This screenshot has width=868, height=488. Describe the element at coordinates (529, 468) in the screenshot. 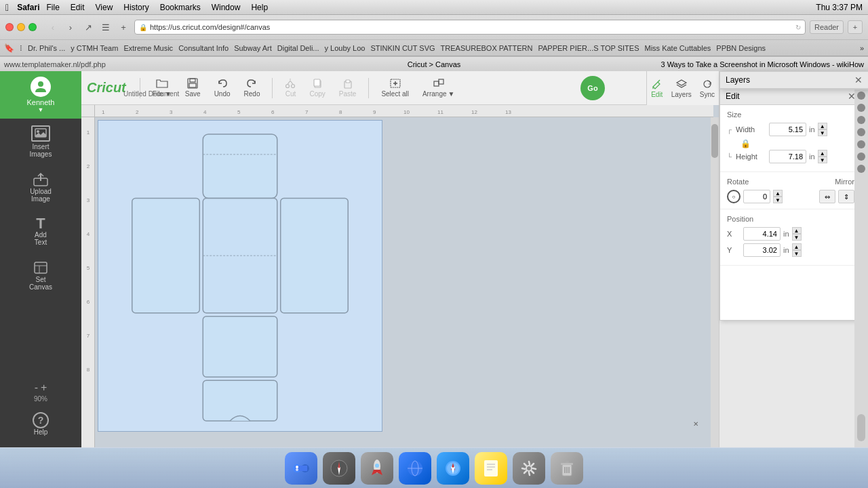

I see `dock-item-preferences` at that location.